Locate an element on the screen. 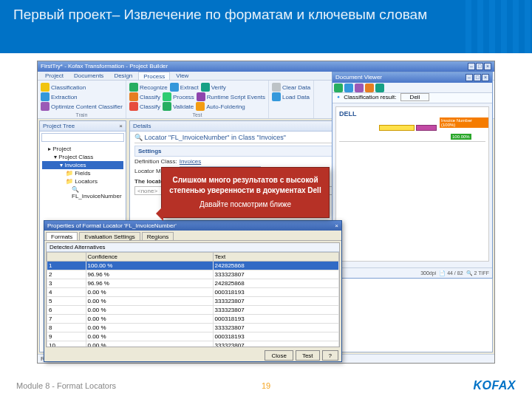  table-row: 396.96 %242825868 is located at coordinates (194, 284).